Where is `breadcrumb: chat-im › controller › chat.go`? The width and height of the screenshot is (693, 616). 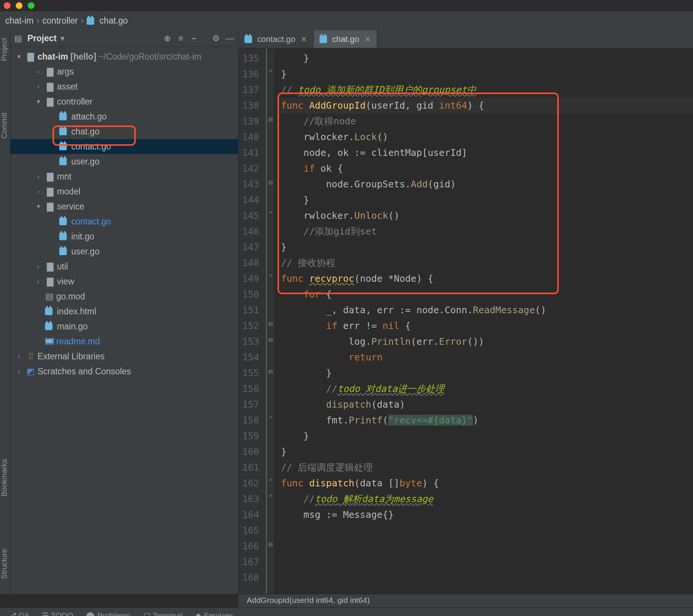 breadcrumb: chat-im › controller › chat.go is located at coordinates (346, 21).